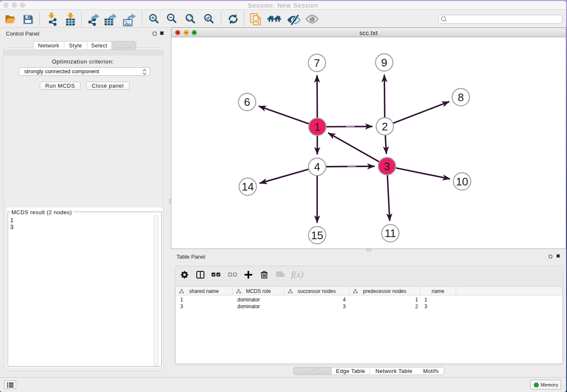  I want to click on svg-text: 6, so click(247, 102).